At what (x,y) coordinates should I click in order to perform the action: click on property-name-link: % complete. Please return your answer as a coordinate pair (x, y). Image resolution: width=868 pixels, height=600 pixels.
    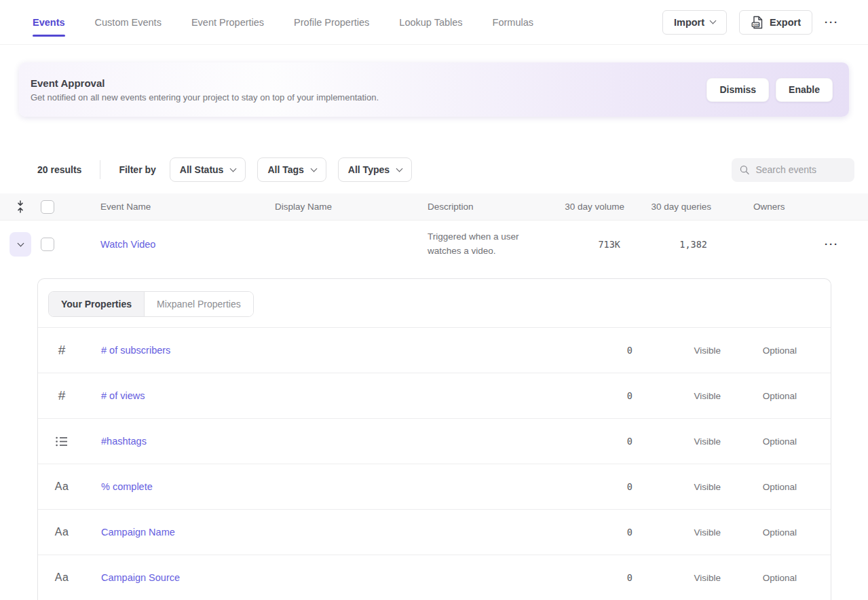
    Looking at the image, I should click on (127, 487).